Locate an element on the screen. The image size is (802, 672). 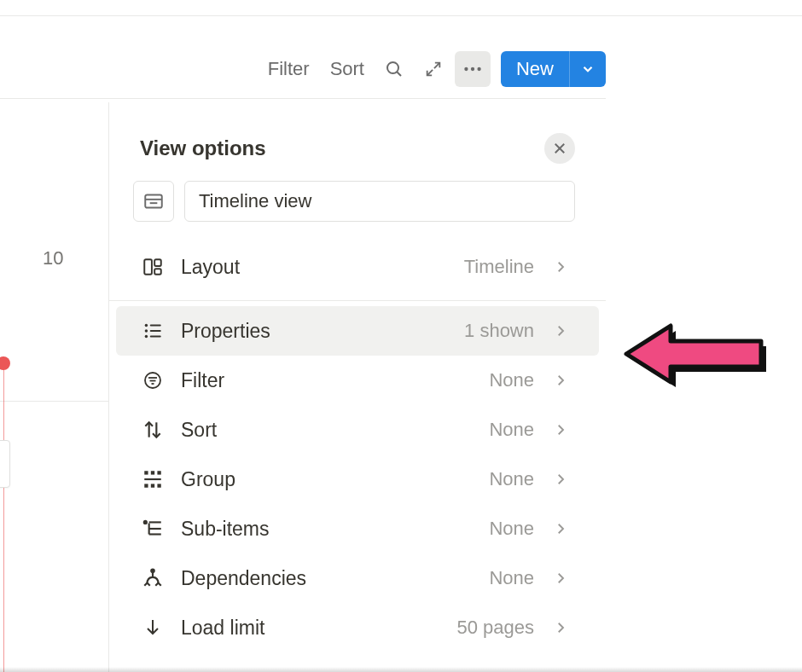
search-button is located at coordinates (394, 69).